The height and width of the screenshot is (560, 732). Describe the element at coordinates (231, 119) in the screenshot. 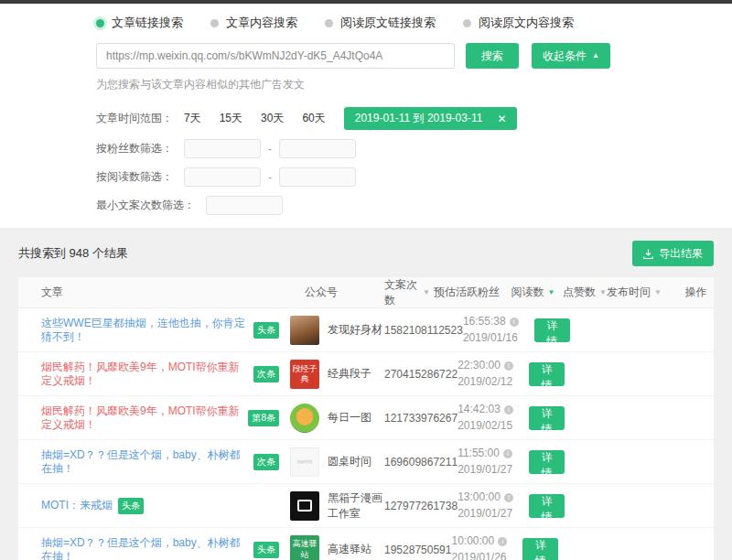

I see `quick-range-15d: 15天` at that location.